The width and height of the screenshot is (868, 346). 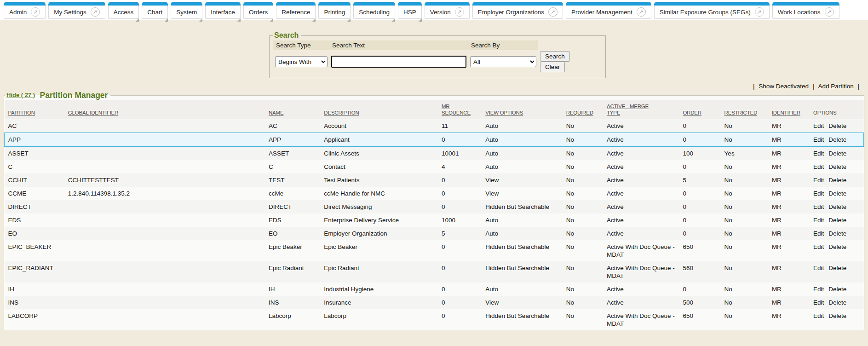 I want to click on column-header: ORDER, so click(x=700, y=110).